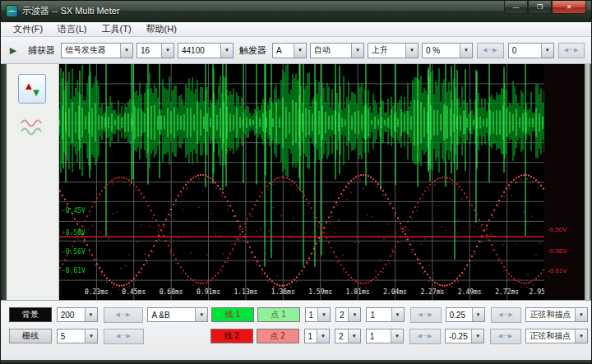  I want to click on trigger-channel-select: A▼, so click(289, 51).